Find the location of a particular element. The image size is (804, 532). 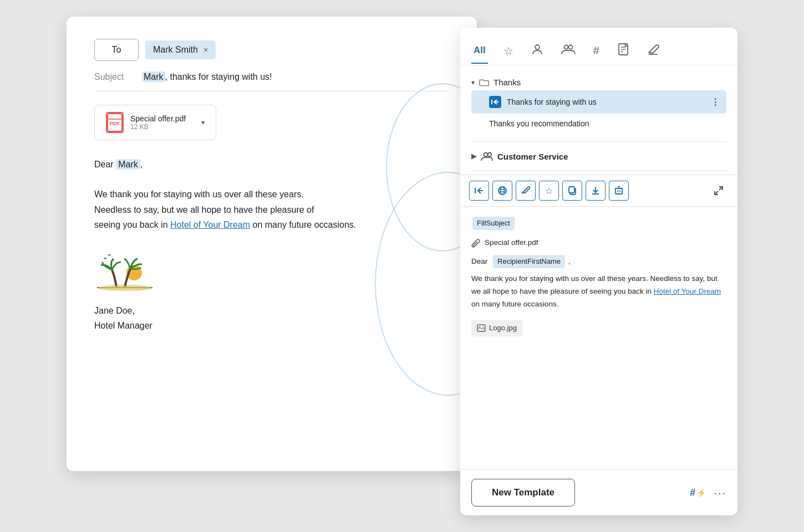

email-paragraph: We thank you for staying with us over al… is located at coordinates (272, 209).